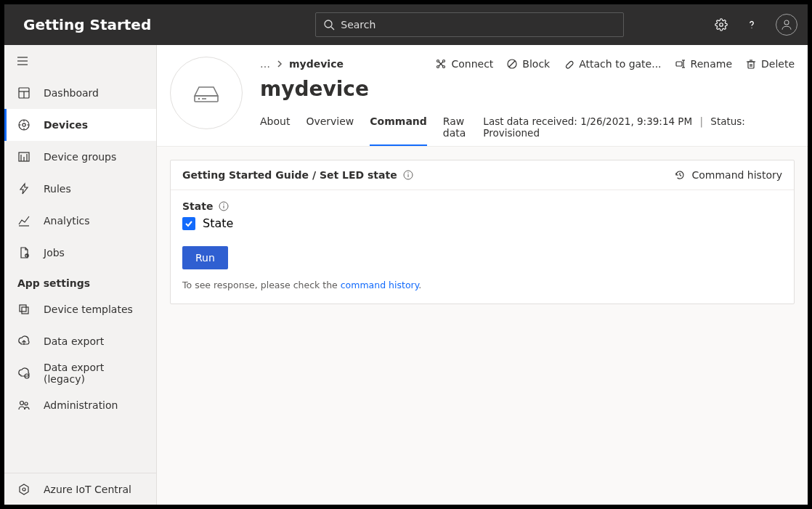 Image resolution: width=812 pixels, height=509 pixels. Describe the element at coordinates (569, 64) in the screenshot. I see `attach-icon` at that location.